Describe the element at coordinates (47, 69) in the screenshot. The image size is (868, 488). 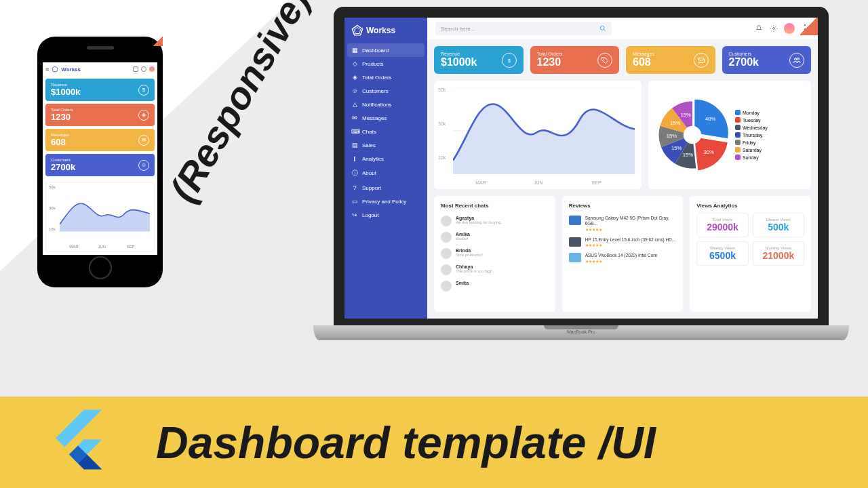
I see `hamburger-icon: ≡` at that location.